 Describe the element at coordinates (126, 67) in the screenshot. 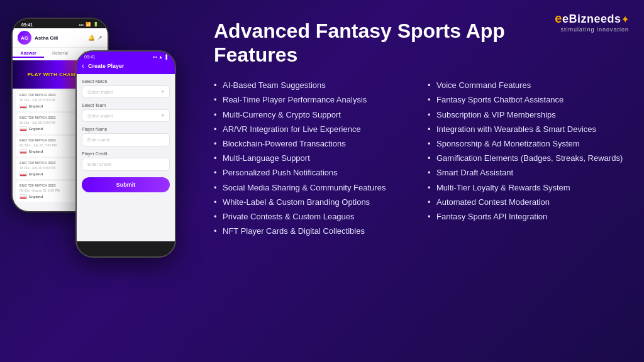

I see `phone-front-header: ‹ Create Player` at that location.